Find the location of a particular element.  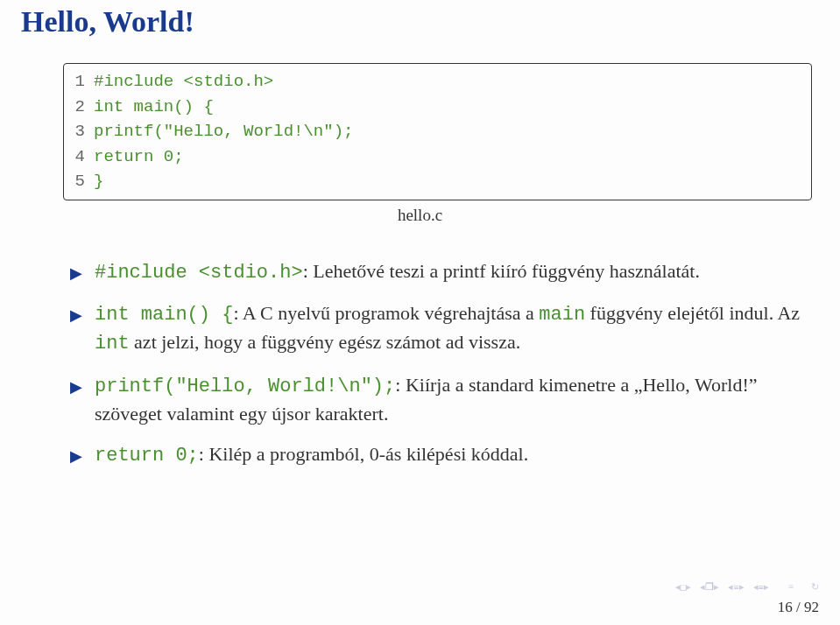

bullet-item: ▶ #include <stdio.h>: Lehetővé teszi a p… is located at coordinates (436, 273).